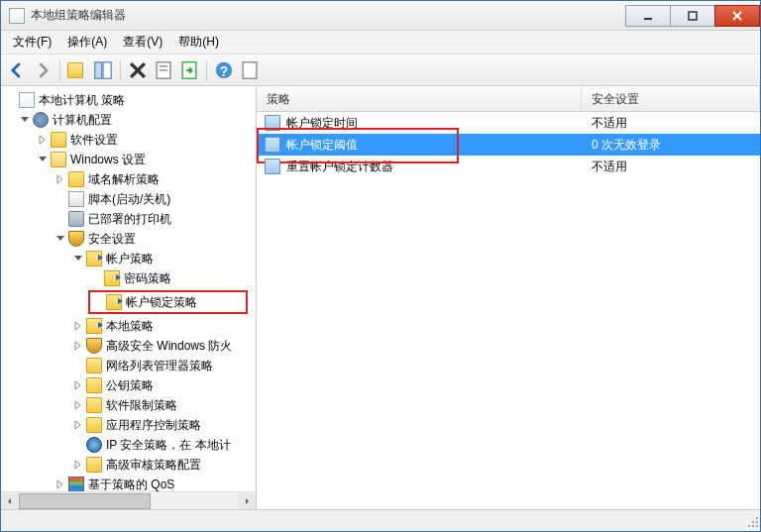  Describe the element at coordinates (129, 500) in the screenshot. I see `horizontal-scrollbar` at that location.